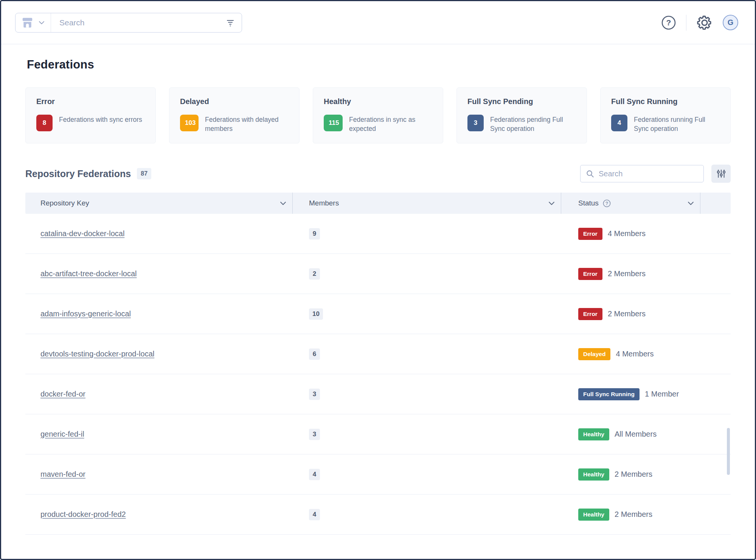 This screenshot has height=560, width=756. What do you see at coordinates (378, 101) in the screenshot?
I see `card-title: Healthy` at bounding box center [378, 101].